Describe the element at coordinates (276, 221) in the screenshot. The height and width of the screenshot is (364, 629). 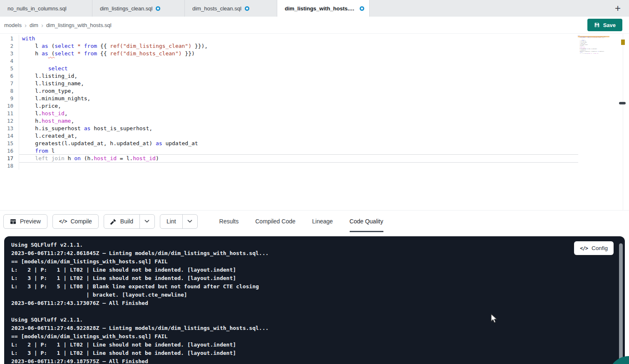
I see `panel-tab-label: Compiled Code` at that location.